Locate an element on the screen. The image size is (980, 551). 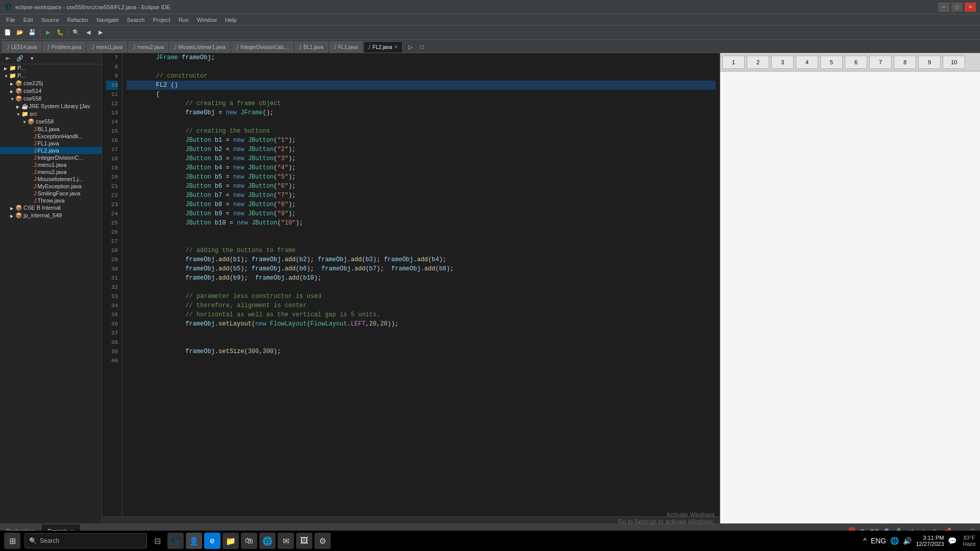
sidebar-item-IntegerDivision: JIntegerDivisionC... is located at coordinates (51, 158).